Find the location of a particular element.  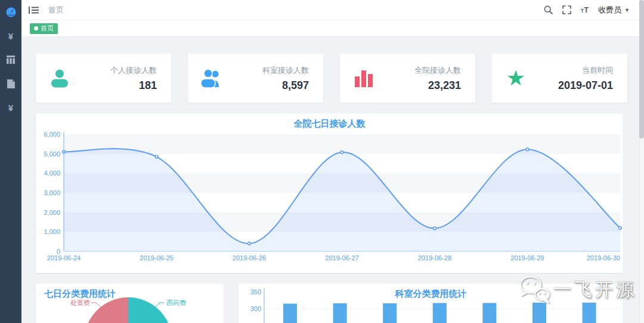

stat-label: 全院接诊人数 is located at coordinates (425, 70).